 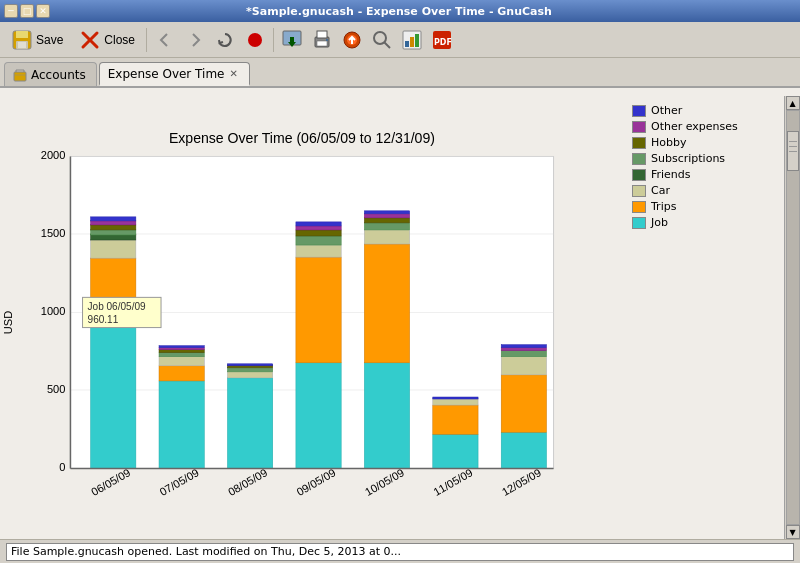 I want to click on save-button: Save, so click(x=37, y=40).